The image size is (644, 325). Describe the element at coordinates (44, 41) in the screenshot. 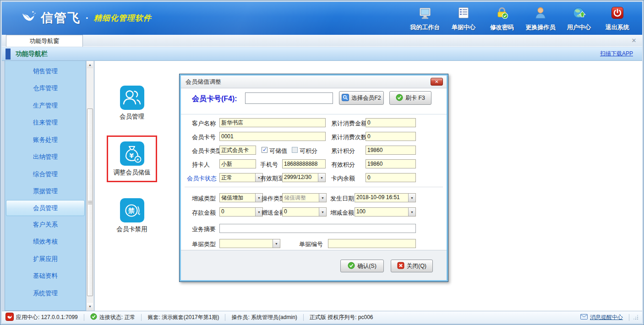

I see `tab-function-navigation: 功能导航窗` at that location.